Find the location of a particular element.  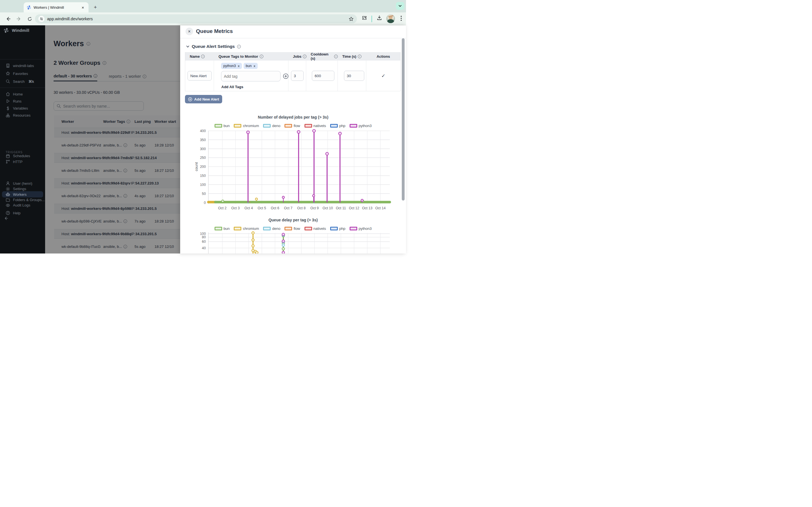

alert-name-cell is located at coordinates (200, 76).